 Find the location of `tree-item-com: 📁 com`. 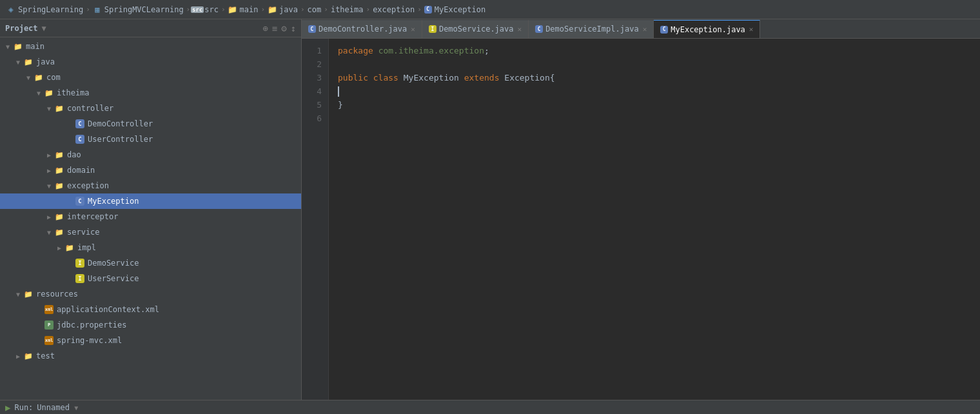

tree-item-com: 📁 com is located at coordinates (151, 77).